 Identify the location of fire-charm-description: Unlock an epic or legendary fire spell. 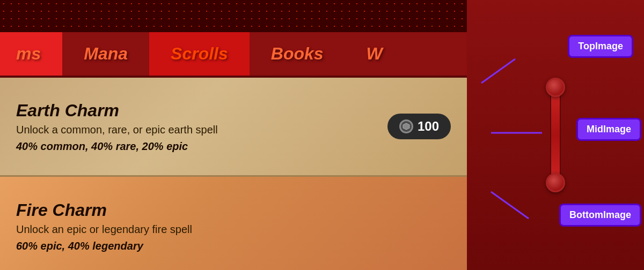
(233, 229).